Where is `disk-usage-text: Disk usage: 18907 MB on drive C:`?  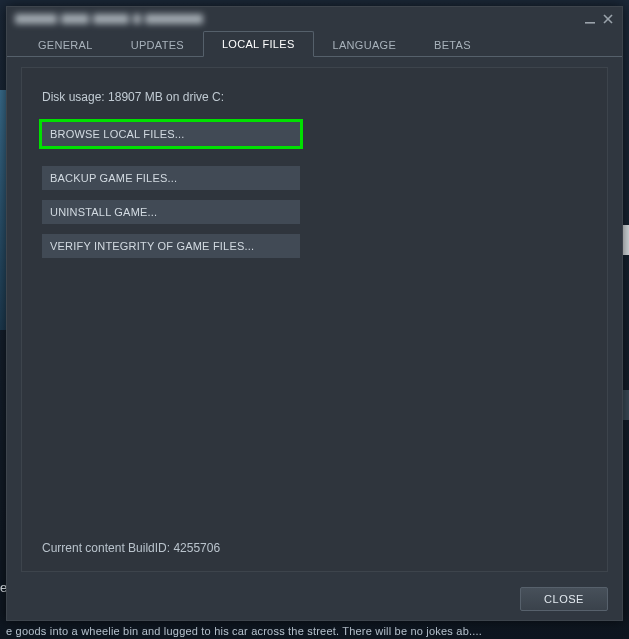
disk-usage-text: Disk usage: 18907 MB on drive C: is located at coordinates (314, 97).